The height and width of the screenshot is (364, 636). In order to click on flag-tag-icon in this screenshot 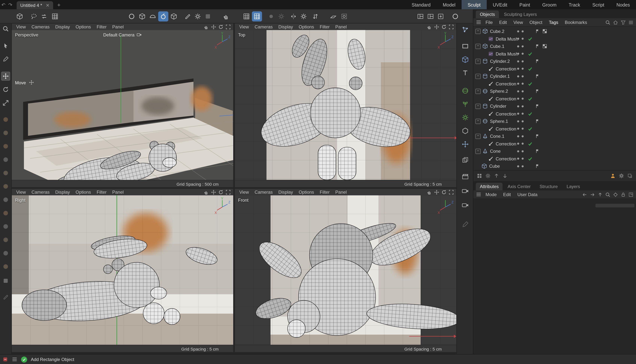, I will do `click(537, 76)`.